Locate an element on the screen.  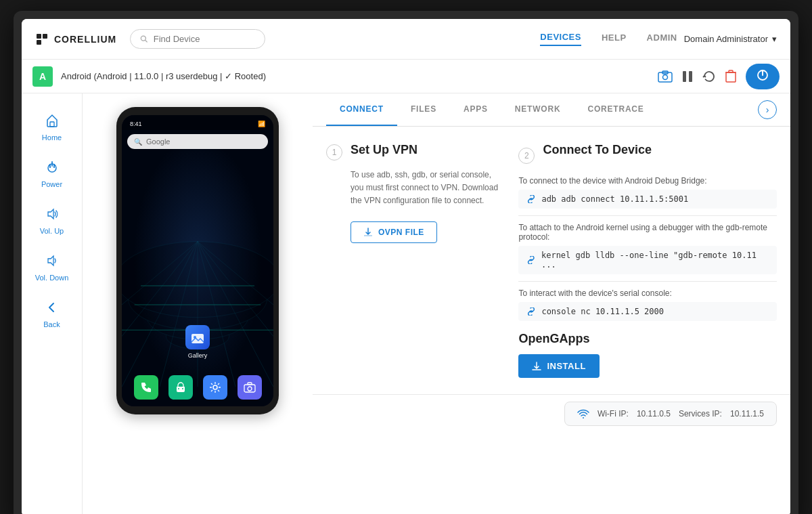
top-nav: CORELLIUM DEVICES HELP ADMIN Domain Admi… is located at coordinates (406, 39).